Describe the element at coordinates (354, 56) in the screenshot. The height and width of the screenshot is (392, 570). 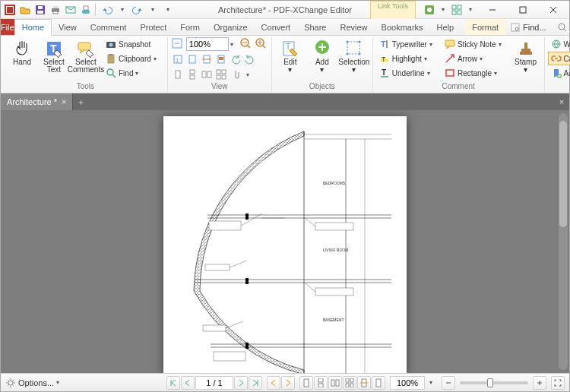
I see `selection-button: Selection▾` at that location.